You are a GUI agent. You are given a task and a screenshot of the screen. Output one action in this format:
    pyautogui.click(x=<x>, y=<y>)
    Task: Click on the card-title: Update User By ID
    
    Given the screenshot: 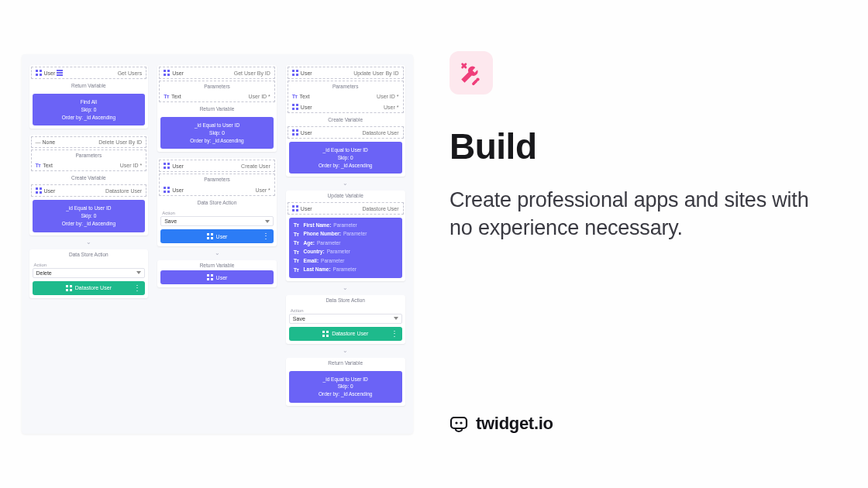 What is the action you would take?
    pyautogui.click(x=376, y=73)
    